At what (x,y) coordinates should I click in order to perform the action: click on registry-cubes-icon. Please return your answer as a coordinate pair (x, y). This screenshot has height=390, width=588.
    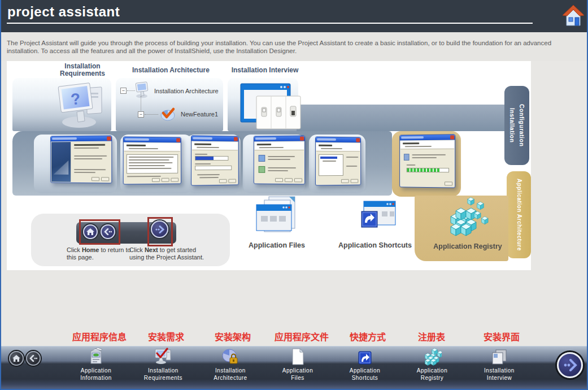
    Looking at the image, I should click on (432, 356).